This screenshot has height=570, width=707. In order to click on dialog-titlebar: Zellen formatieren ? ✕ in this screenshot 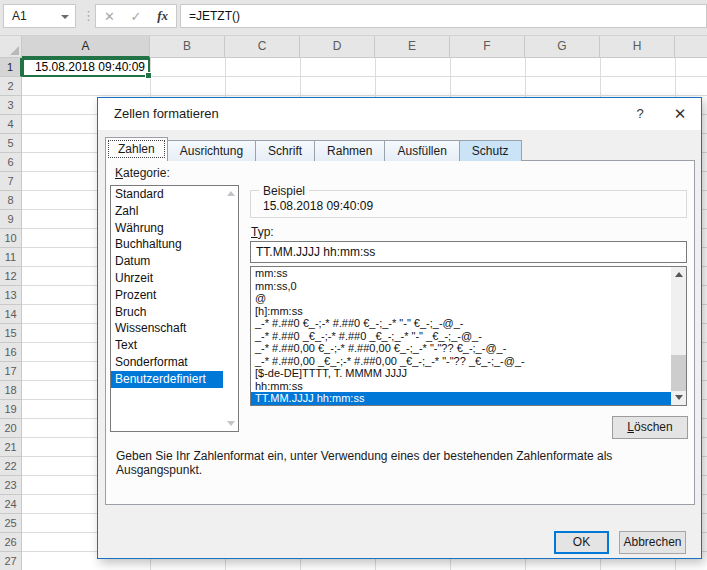, I will do `click(400, 114)`.